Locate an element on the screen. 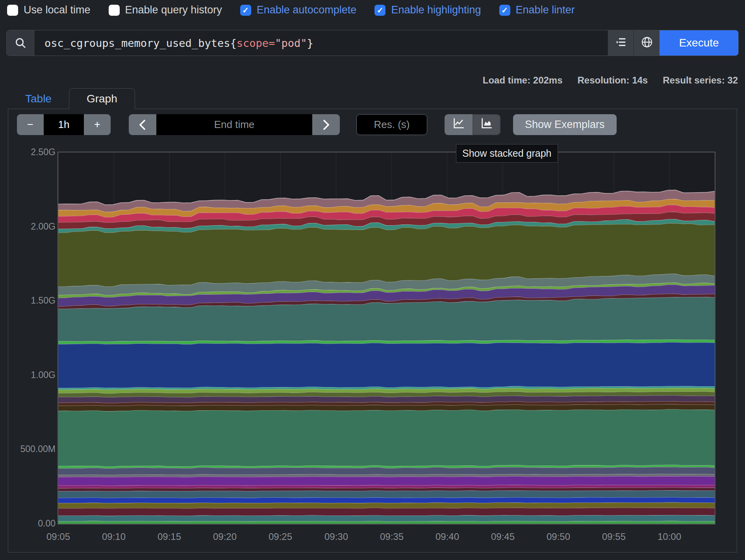 This screenshot has height=560, width=745. globe-button is located at coordinates (647, 43).